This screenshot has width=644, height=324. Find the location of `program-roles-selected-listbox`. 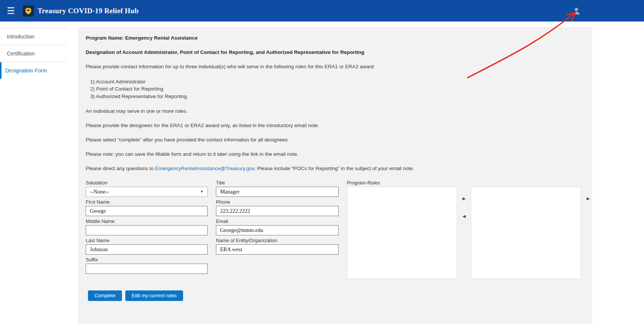

program-roles-selected-listbox is located at coordinates (526, 233).